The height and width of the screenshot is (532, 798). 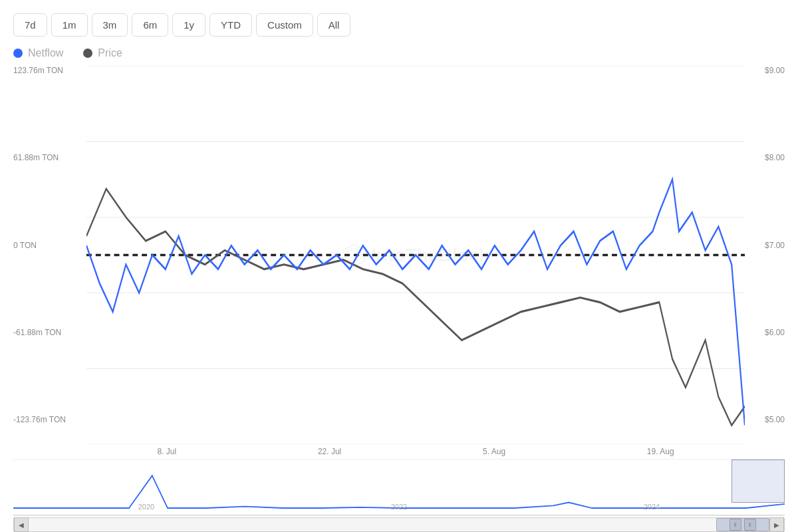 I want to click on x-label-0: 8. Jul, so click(x=166, y=452).